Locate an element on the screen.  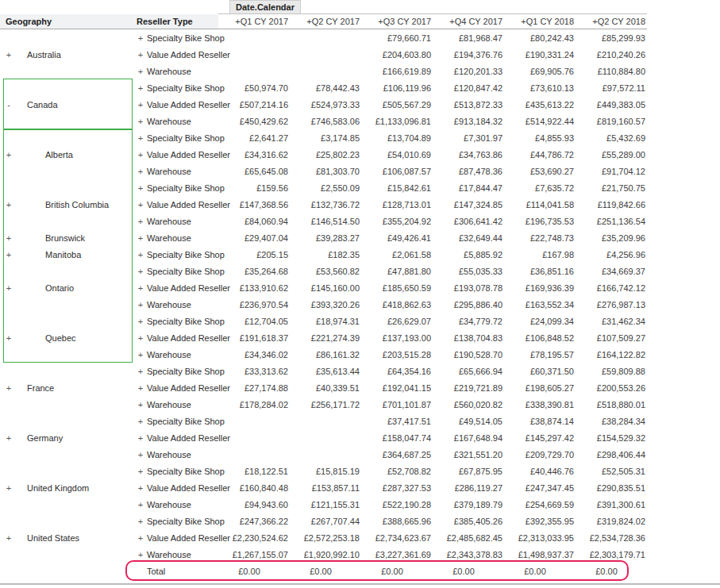
column-header--q4-cy-2017: +Q4 CY 2017 is located at coordinates (468, 21).